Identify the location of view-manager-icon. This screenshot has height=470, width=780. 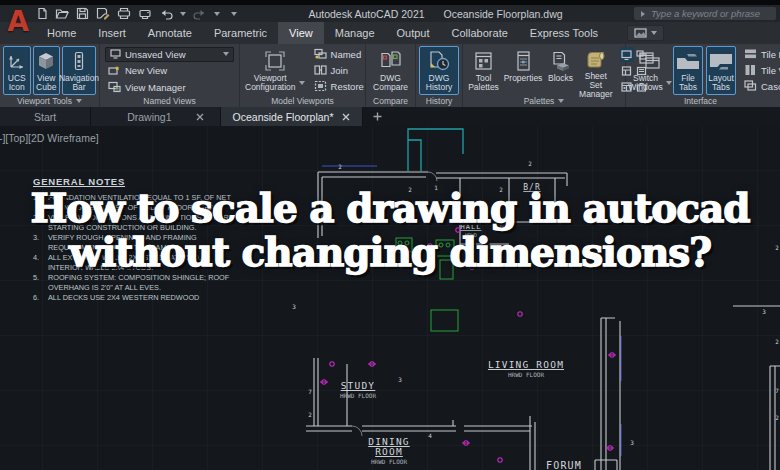
(114, 87).